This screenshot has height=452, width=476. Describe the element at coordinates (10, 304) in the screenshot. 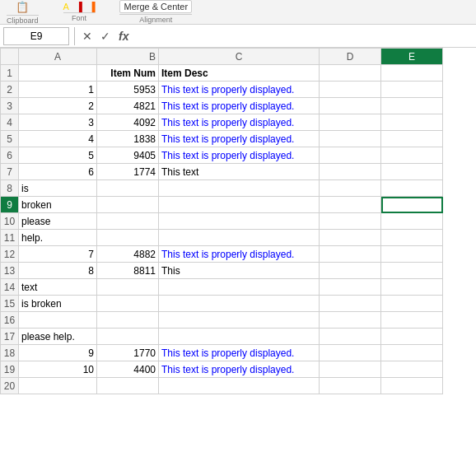

I see `row-header-15: 15` at that location.